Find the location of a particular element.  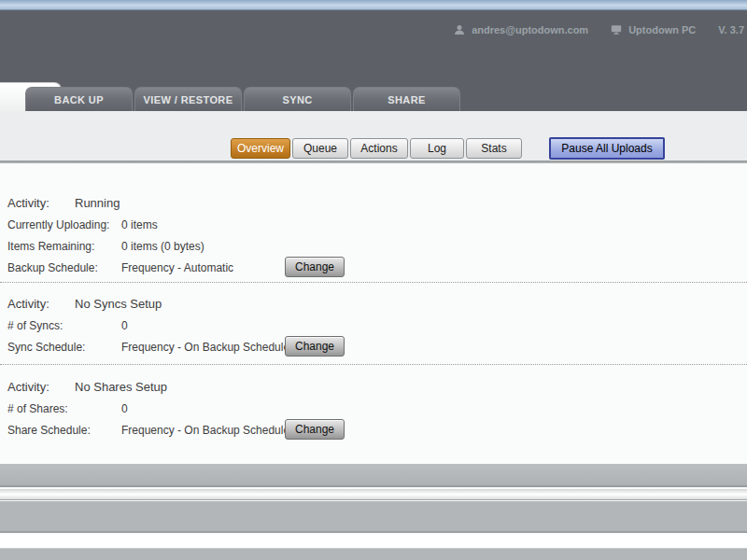

row-label: Share Schedule: is located at coordinates (64, 430).